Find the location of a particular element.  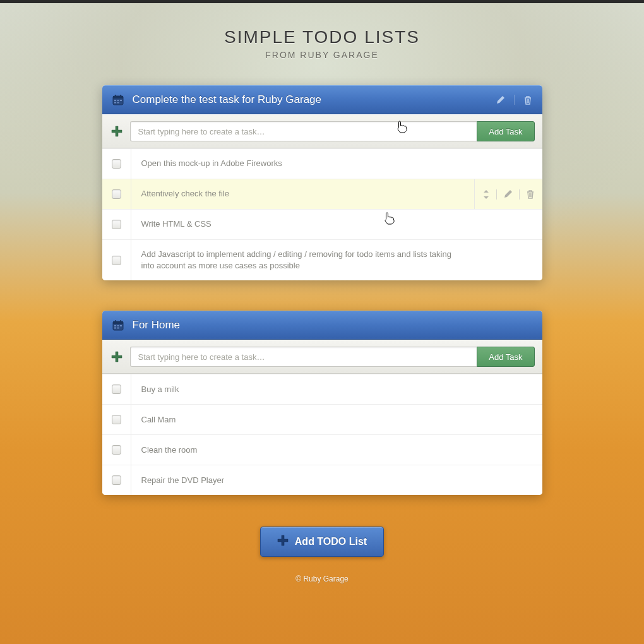

task-row: Buy a milk is located at coordinates (322, 389).